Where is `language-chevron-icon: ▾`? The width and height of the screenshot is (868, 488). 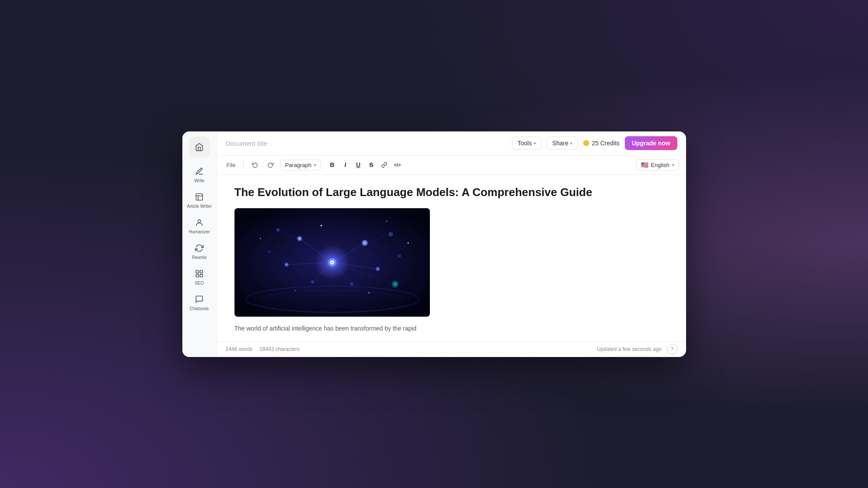
language-chevron-icon: ▾ is located at coordinates (673, 165).